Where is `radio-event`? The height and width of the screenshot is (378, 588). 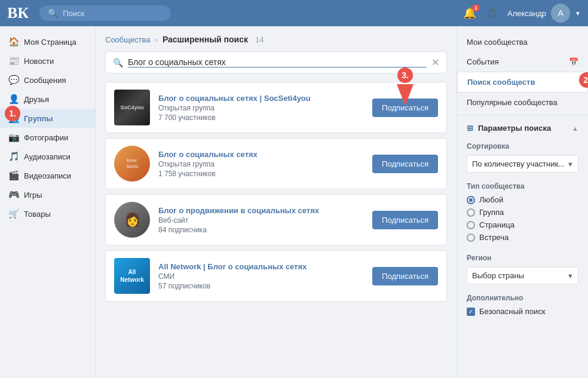
radio-event is located at coordinates (471, 238).